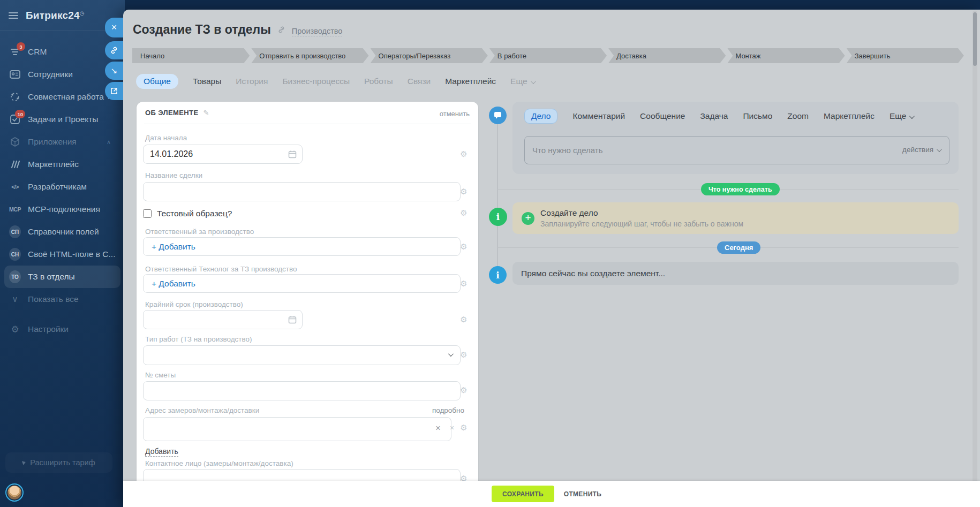 This screenshot has height=507, width=980. What do you see at coordinates (642, 224) in the screenshot?
I see `hint-subtitle: Запланируйте следующий шаг, чтобы не заб…` at bounding box center [642, 224].